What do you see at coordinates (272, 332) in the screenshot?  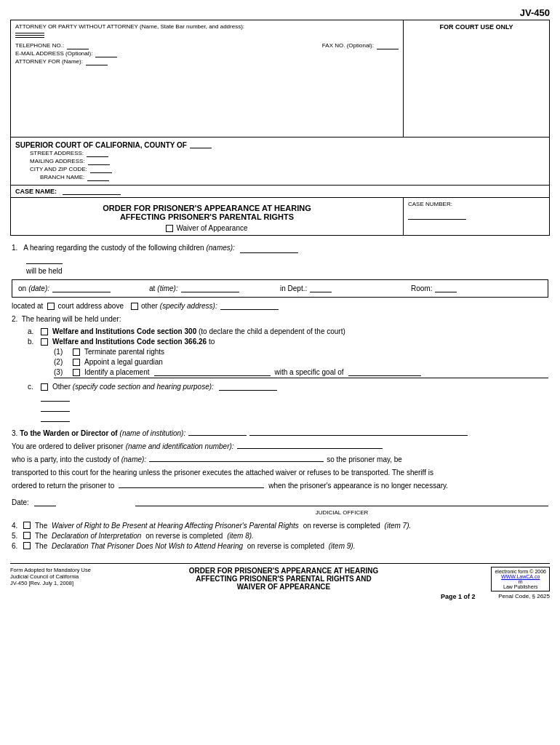 I see `item-a-rest: (to declare the child a dependent of the…` at bounding box center [272, 332].